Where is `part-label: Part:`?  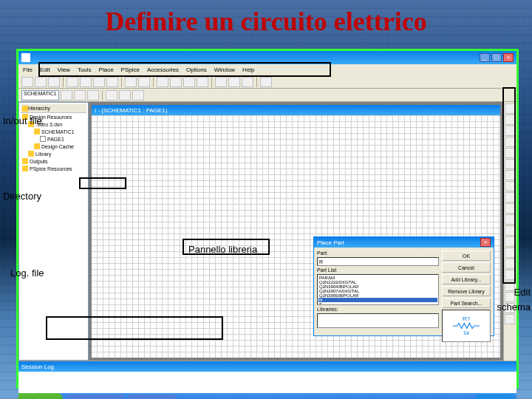
part-label: Part: is located at coordinates (378, 253).